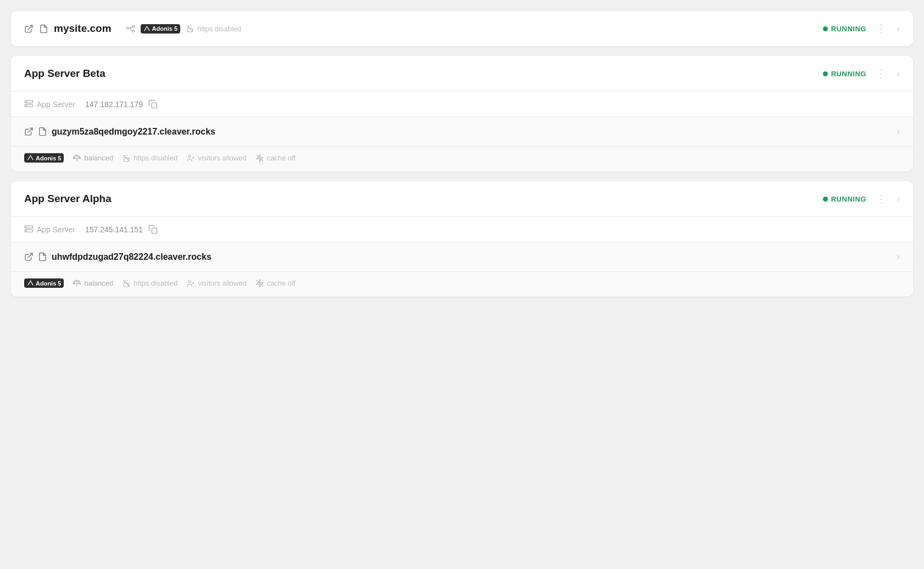 This screenshot has height=569, width=924. I want to click on adonis-badge: Adonis 5, so click(160, 29).